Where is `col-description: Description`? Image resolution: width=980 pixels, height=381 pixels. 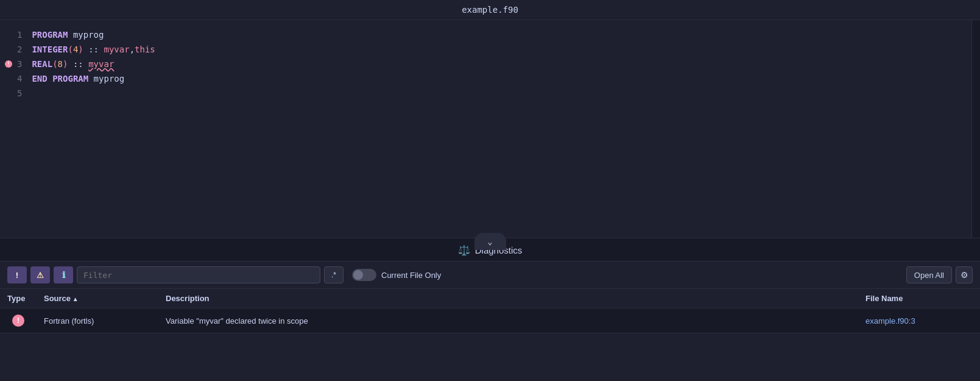
col-description: Description is located at coordinates (508, 299).